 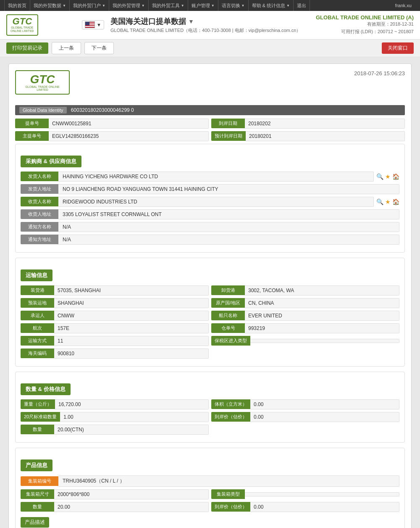 I want to click on master-bill-eta-row: 主提单号 EGLV142850166235 预计到岸日期 20180201, so click(x=210, y=136).